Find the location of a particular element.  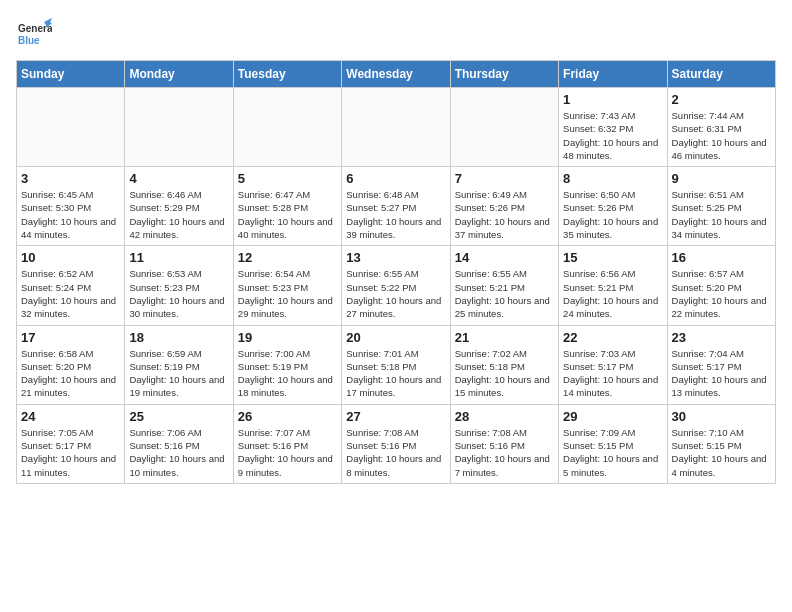

day-info: Sunrise: 6:59 AM Sunset: 5:19 PM Dayligh… is located at coordinates (178, 374).